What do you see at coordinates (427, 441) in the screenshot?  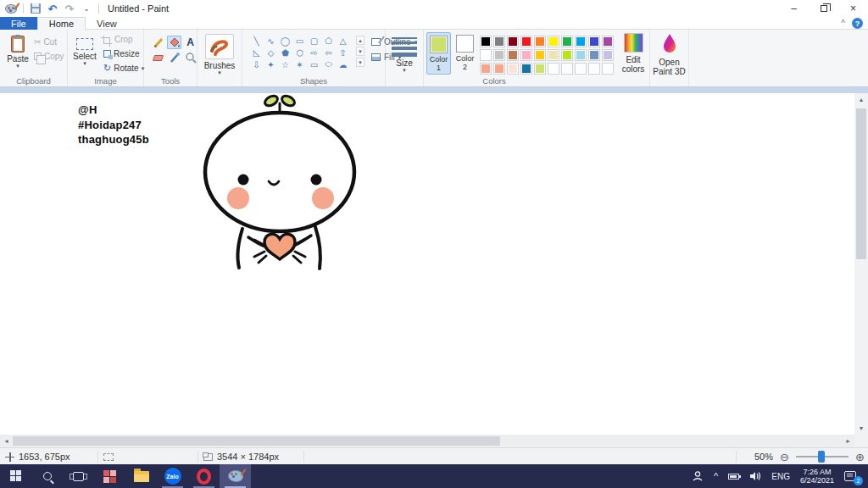 I see `horizontal-scrollbar: ◂ ▸` at bounding box center [427, 441].